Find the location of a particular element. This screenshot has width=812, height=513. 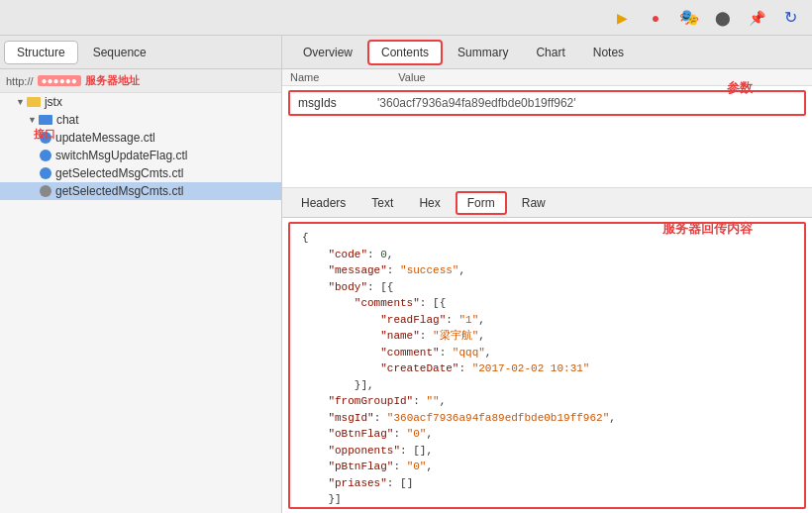

param-value: '360acf7936a94fa89edfbde0b19ff962' is located at coordinates (477, 103).